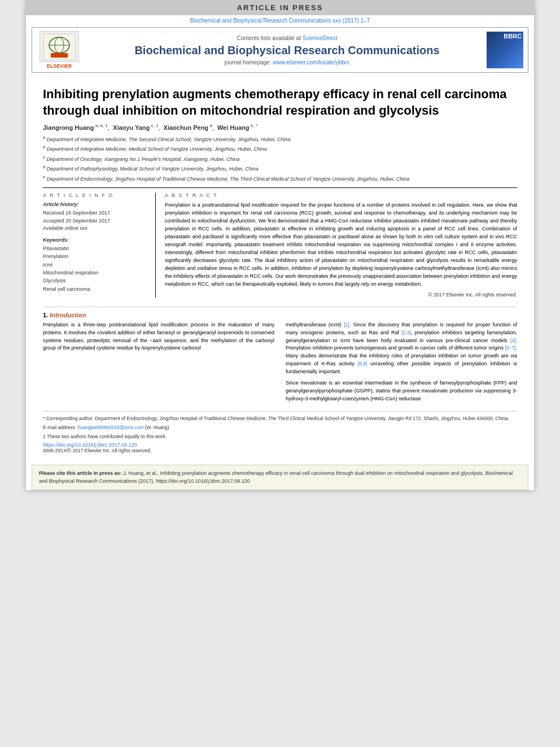  I want to click on homepage-label: journal homepage:, so click(248, 62).